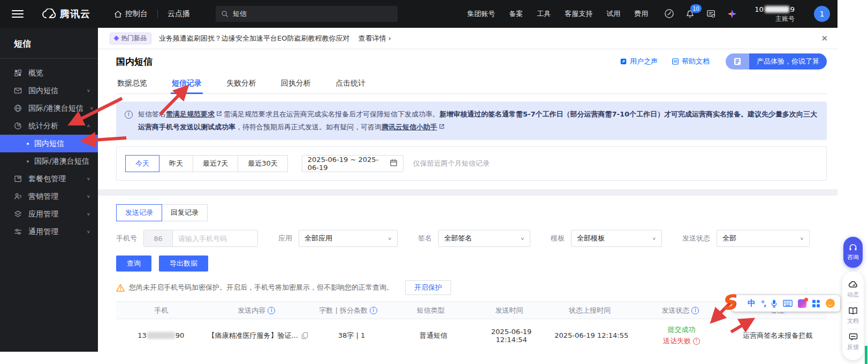 The width and height of the screenshot is (868, 364). What do you see at coordinates (134, 264) in the screenshot?
I see `query-button: 查询` at bounding box center [134, 264].